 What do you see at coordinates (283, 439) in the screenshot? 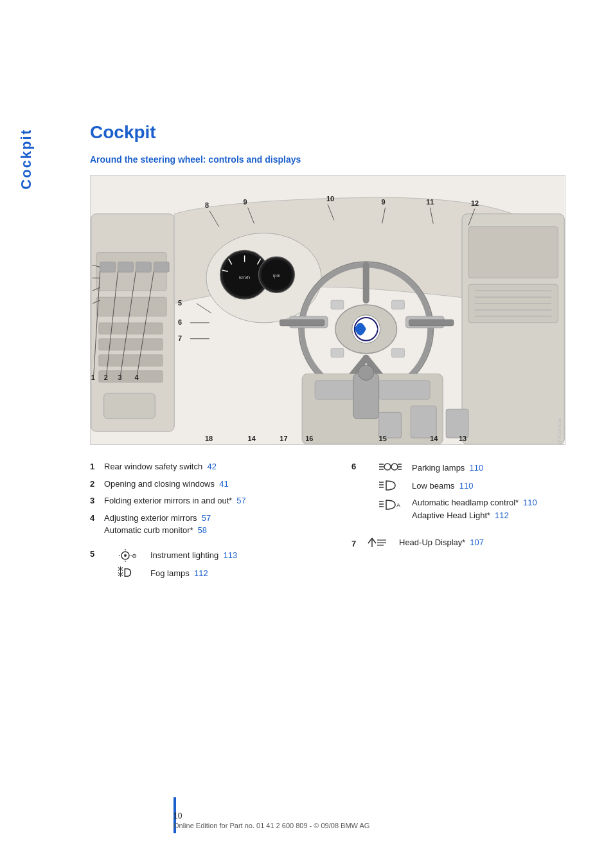
I see `svg-text: 17` at bounding box center [283, 439].